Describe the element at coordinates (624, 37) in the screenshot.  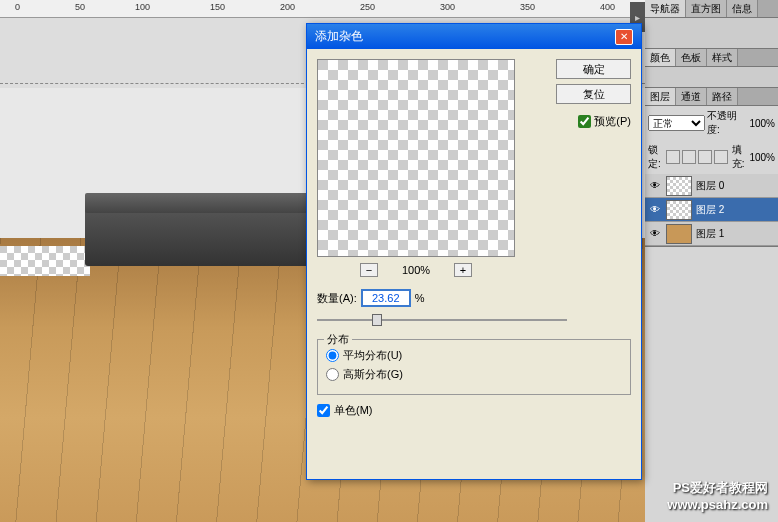
I see `close-button: ✕` at that location.